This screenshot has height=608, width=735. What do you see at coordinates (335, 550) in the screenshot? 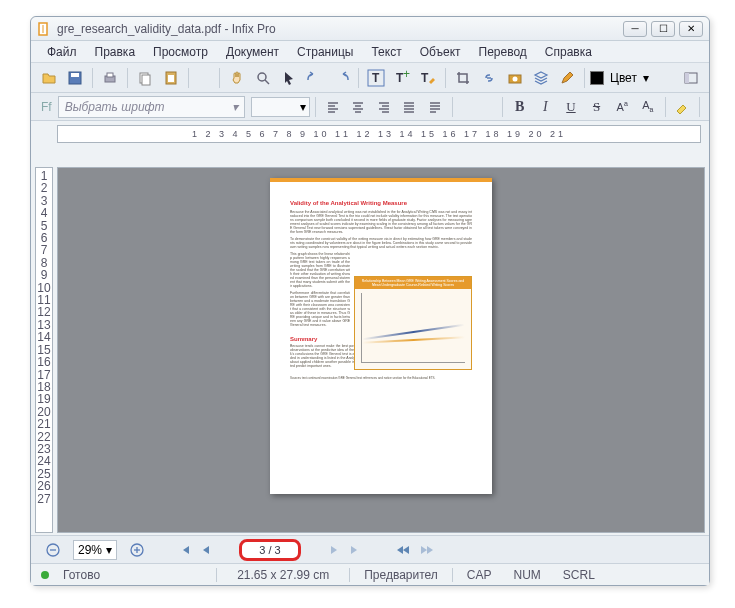
I see `next-page-button` at bounding box center [335, 550].